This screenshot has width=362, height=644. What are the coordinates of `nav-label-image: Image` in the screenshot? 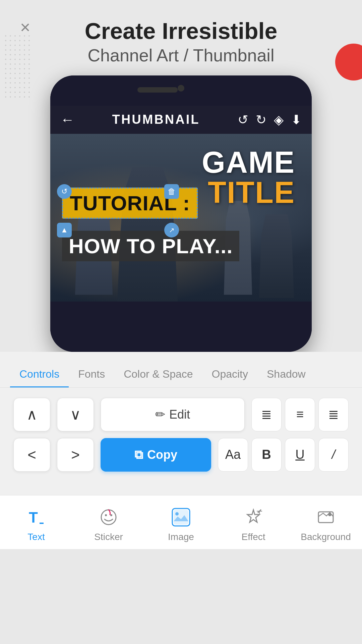 It's located at (181, 537).